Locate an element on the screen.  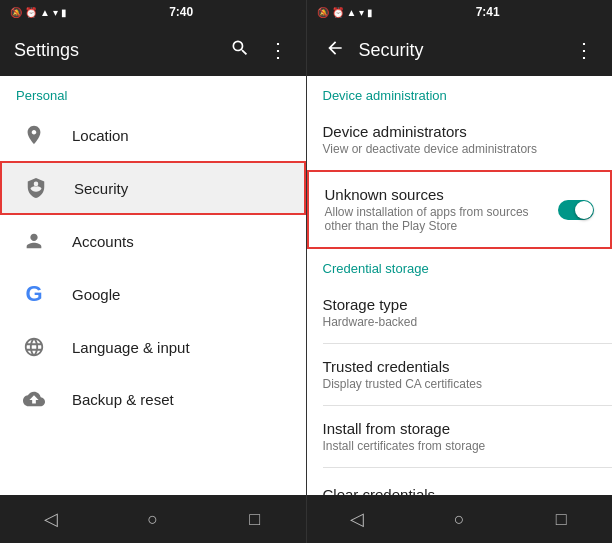
google-title: Google is located at coordinates (181, 294).